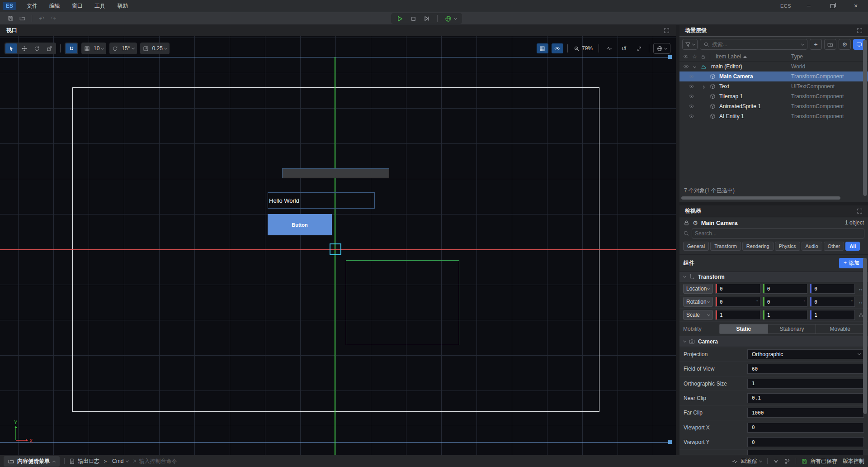  What do you see at coordinates (832, 315) in the screenshot?
I see `scale-z-input: 1` at bounding box center [832, 315].